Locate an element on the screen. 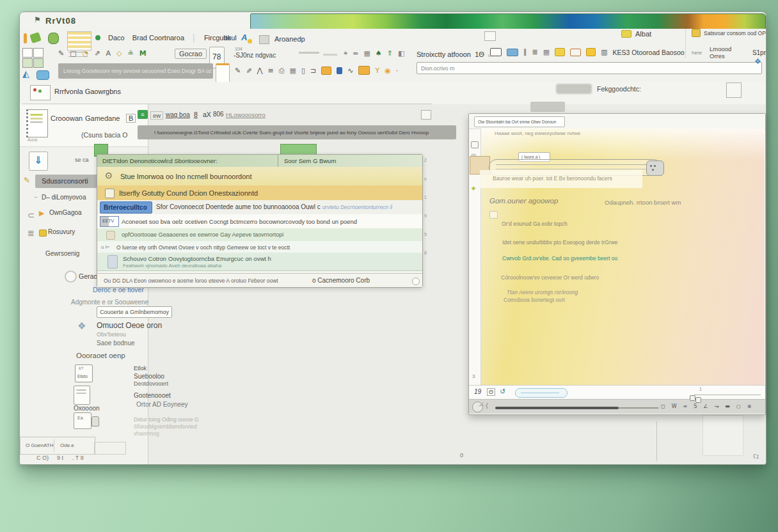 The image size is (778, 532). font-a-icon: A is located at coordinates (244, 37).